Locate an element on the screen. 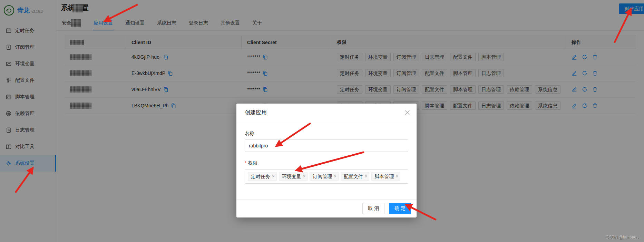 The height and width of the screenshot is (242, 644). selected-permission-label: 定时任务 is located at coordinates (261, 176).